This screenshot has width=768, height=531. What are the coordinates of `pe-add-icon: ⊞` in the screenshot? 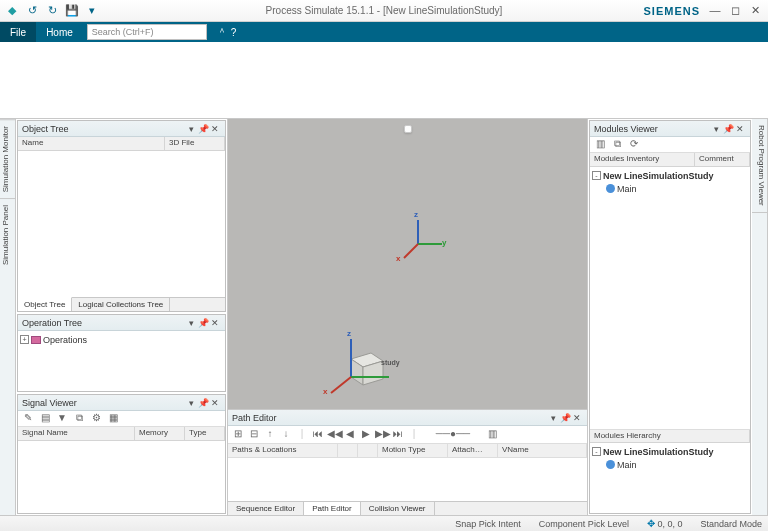 It's located at (238, 435).